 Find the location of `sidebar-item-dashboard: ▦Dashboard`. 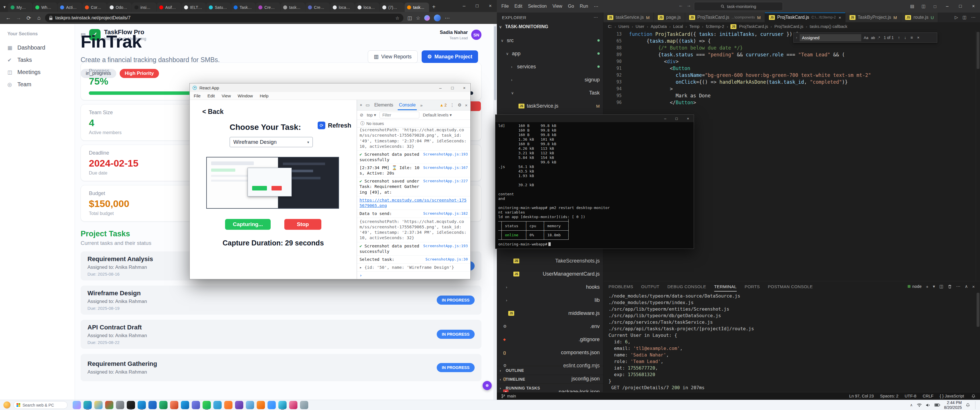

sidebar-item-dashboard: ▦Dashboard is located at coordinates (37, 48).